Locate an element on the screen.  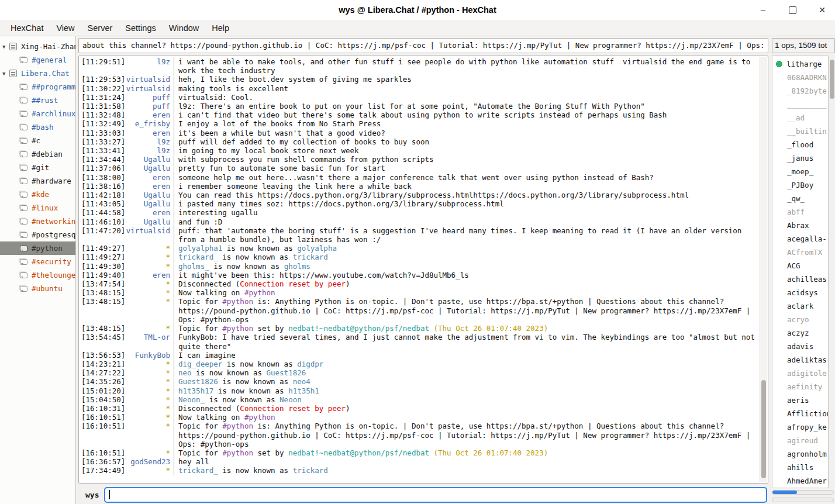
sidebar-item--rust: ##rust is located at coordinates (37, 101).